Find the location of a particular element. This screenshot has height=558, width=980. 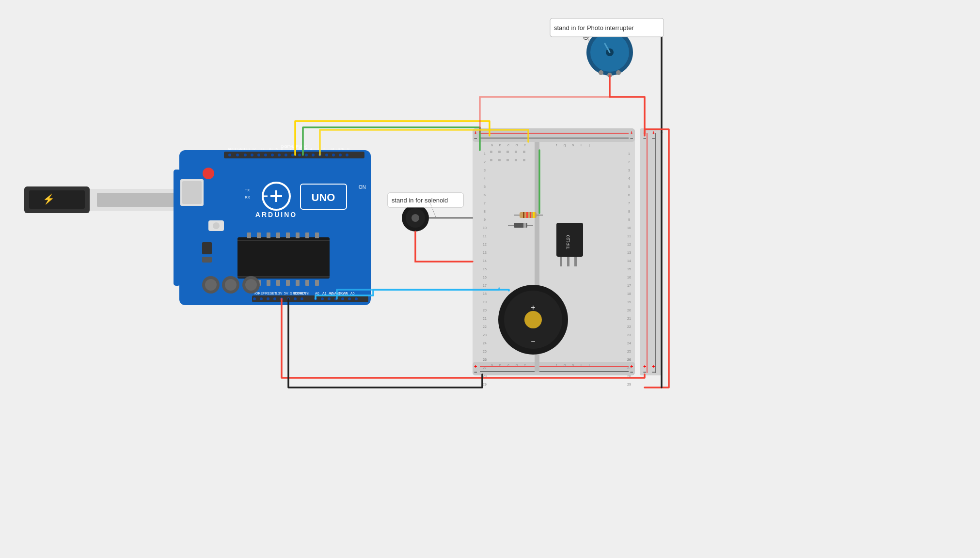

svg-text: 9 is located at coordinates (485, 220).